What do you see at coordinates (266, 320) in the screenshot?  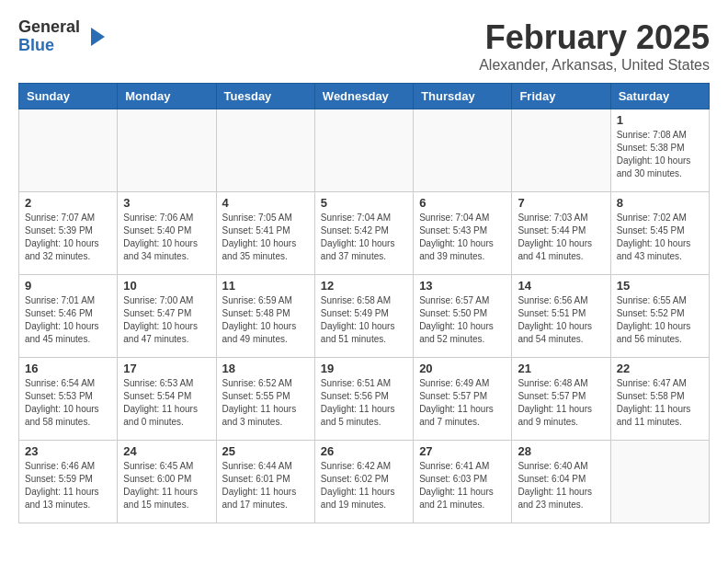 I see `day-info: Sunrise: 6:59 AM Sunset: 5:48 PM Dayligh…` at bounding box center [266, 320].